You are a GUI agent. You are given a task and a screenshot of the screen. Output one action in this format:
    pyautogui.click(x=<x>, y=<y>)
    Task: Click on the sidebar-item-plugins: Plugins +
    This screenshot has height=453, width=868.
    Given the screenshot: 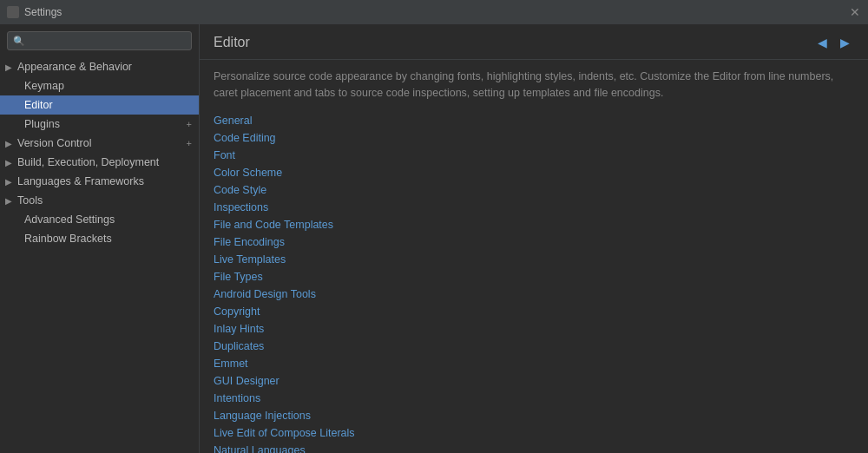 What is the action you would take?
    pyautogui.click(x=99, y=124)
    